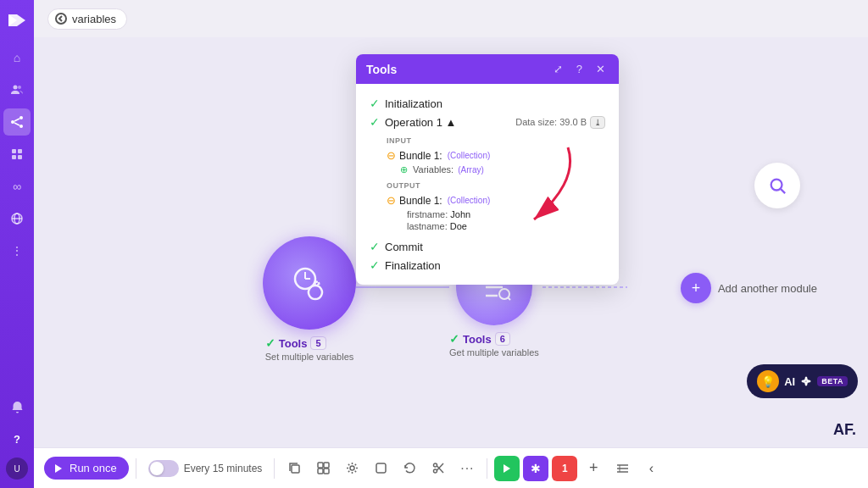 This screenshot has height=488, width=868. What do you see at coordinates (470, 200) in the screenshot?
I see `output-bundle-type: (Collection)` at bounding box center [470, 200].